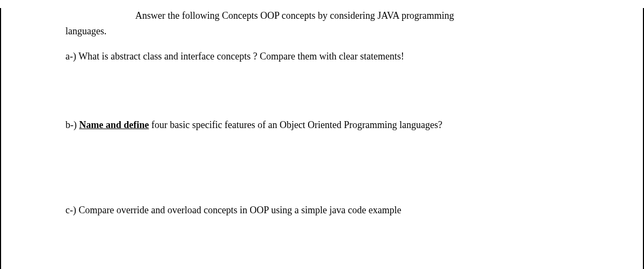 The height and width of the screenshot is (269, 644). What do you see at coordinates (322, 16) in the screenshot?
I see `intro-text-line1: Answer the following Concepts OOP concep…` at bounding box center [322, 16].